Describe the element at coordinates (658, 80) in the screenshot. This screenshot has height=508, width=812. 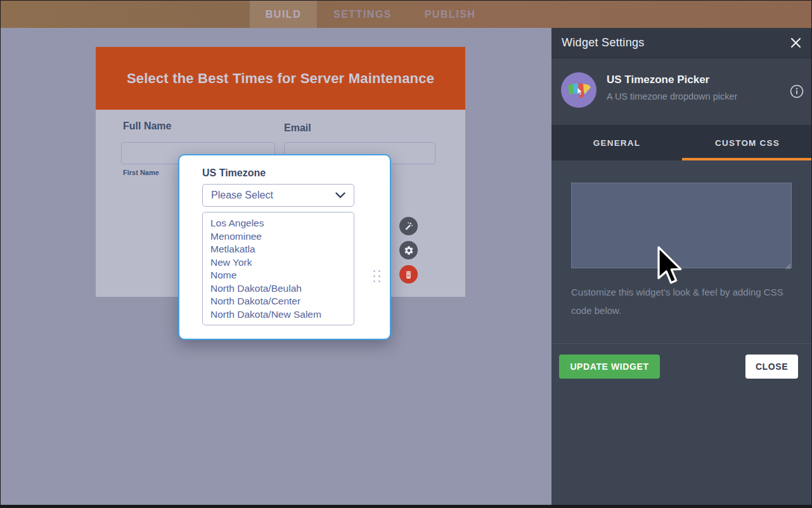
I see `widget-name: US Timezone Picker` at that location.